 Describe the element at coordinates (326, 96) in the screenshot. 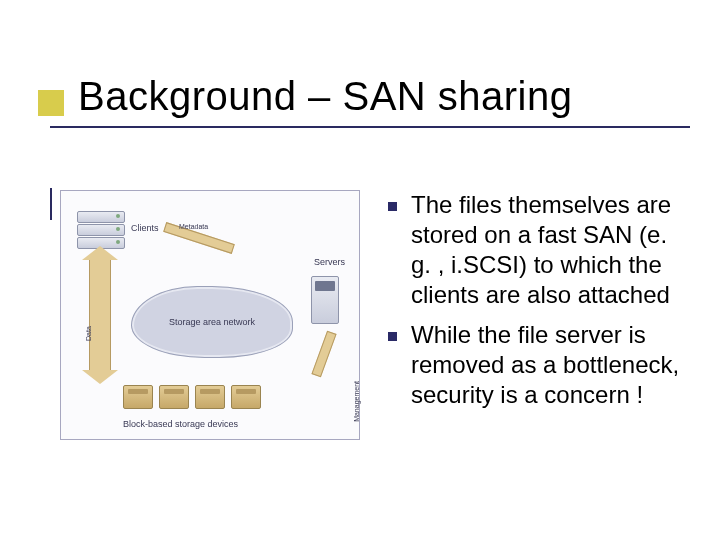

I see `slide-title: Background – SAN sharing` at that location.